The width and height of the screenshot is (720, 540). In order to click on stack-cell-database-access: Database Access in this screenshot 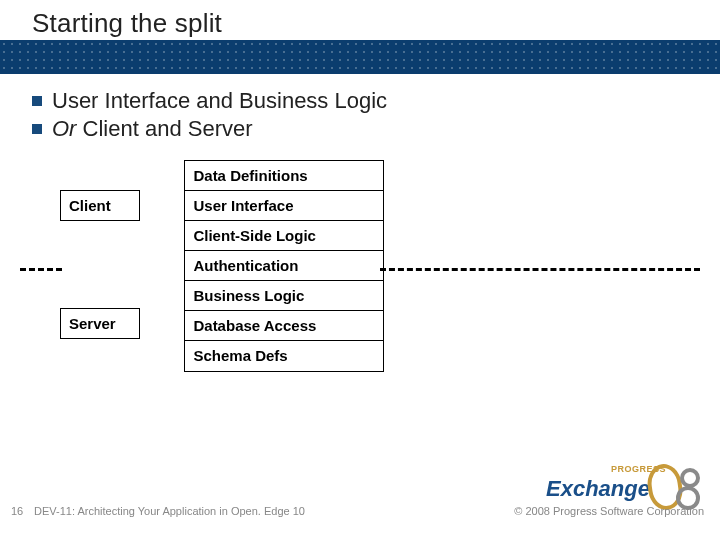, I will do `click(284, 326)`.